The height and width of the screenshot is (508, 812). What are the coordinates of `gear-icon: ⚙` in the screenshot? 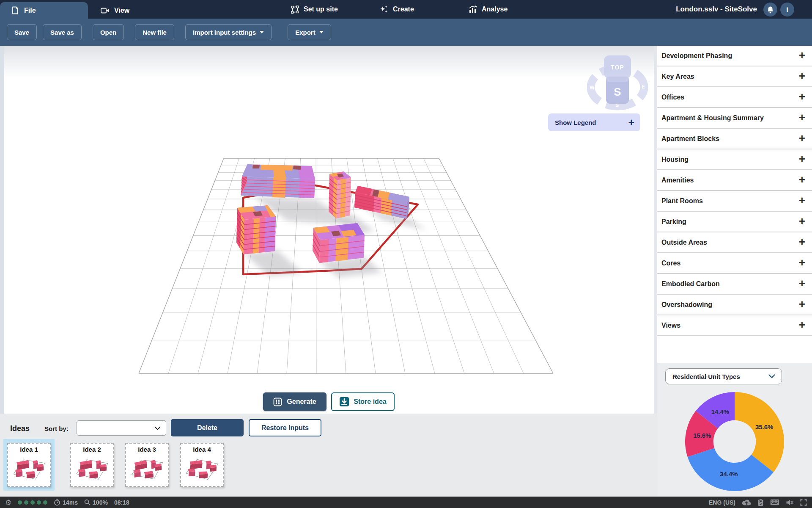 It's located at (8, 502).